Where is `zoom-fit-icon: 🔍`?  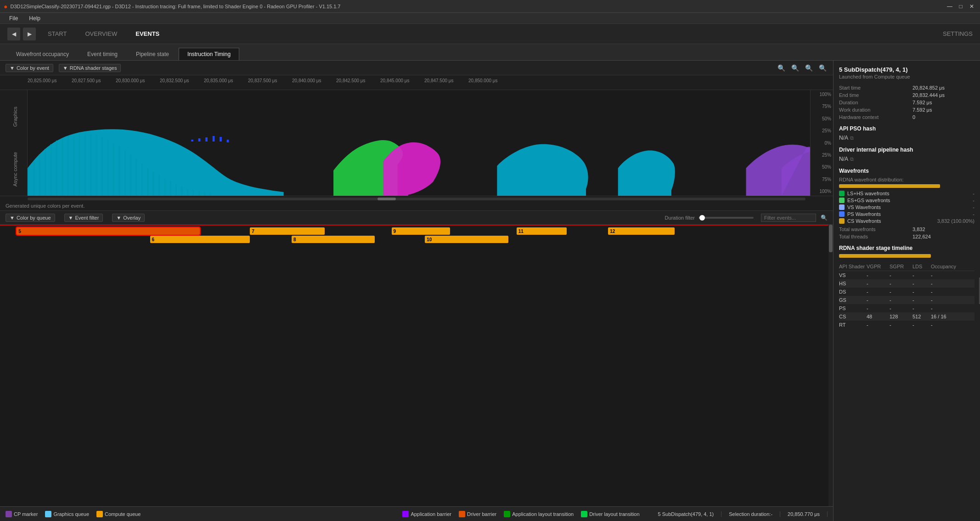 zoom-fit-icon: 🔍 is located at coordinates (795, 68).